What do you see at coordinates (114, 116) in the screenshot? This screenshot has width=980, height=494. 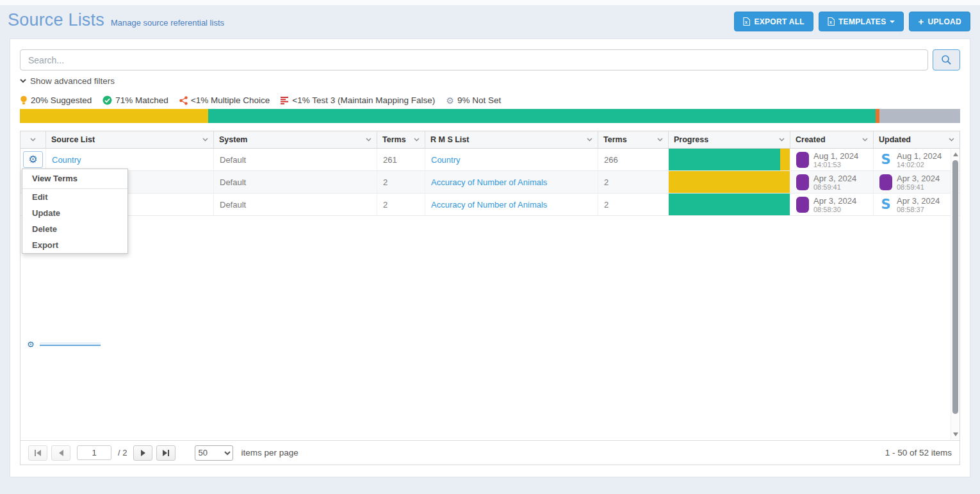 I see `suggested-segment` at bounding box center [114, 116].